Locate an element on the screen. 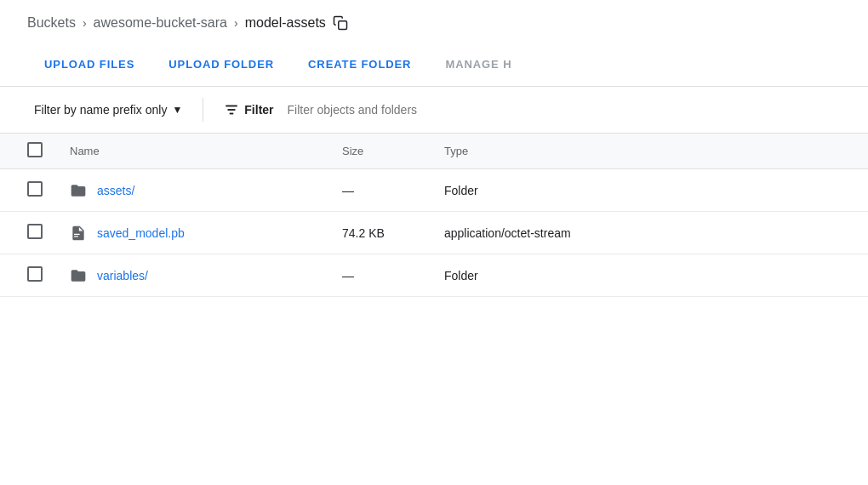 The image size is (868, 485). breadcrumb: Buckets › awesome-bucket-sara › model-as… is located at coordinates (434, 21).